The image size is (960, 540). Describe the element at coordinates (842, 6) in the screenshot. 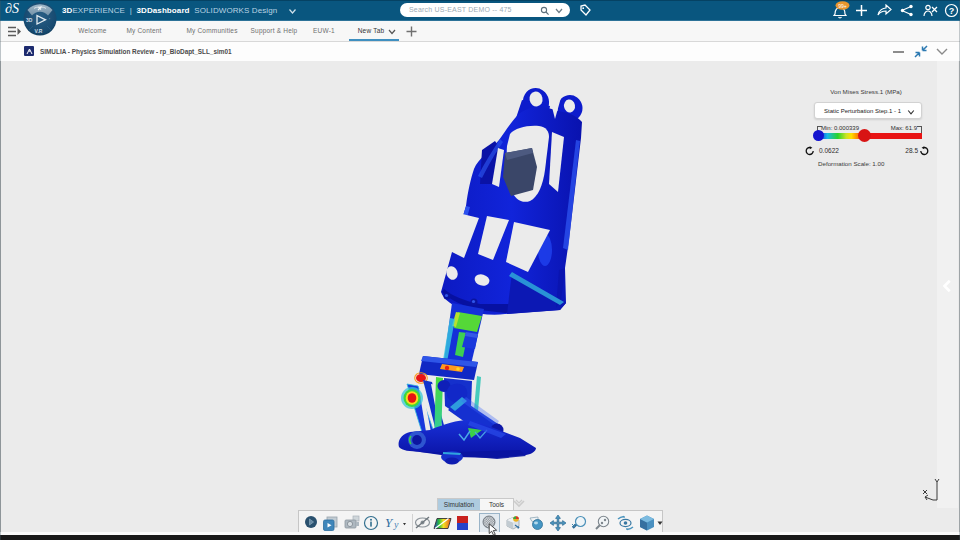

I see `svg-text: 99+` at that location.